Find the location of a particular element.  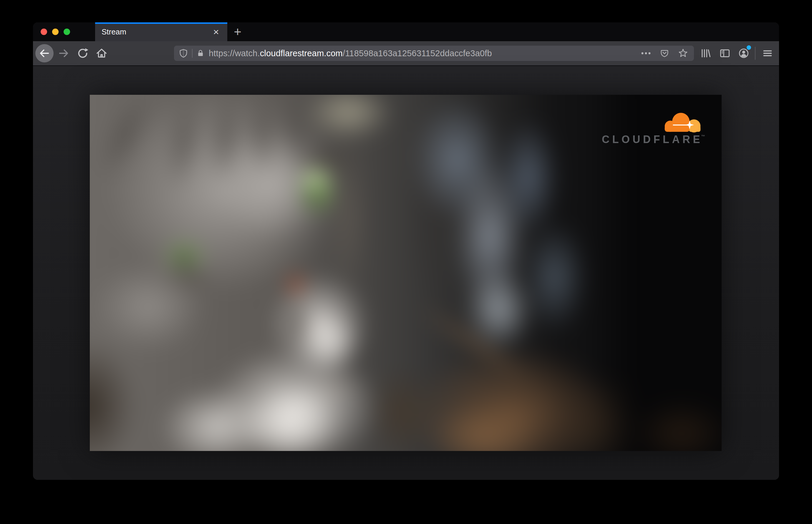

urlbar-divider is located at coordinates (192, 53).